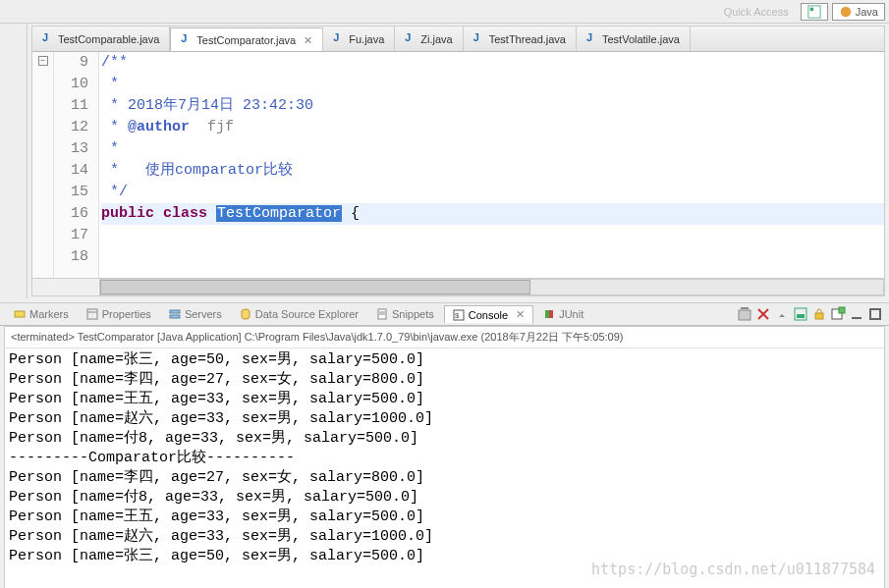 This screenshot has height=588, width=889. Describe the element at coordinates (488, 315) in the screenshot. I see `view-tab-label: Console` at that location.